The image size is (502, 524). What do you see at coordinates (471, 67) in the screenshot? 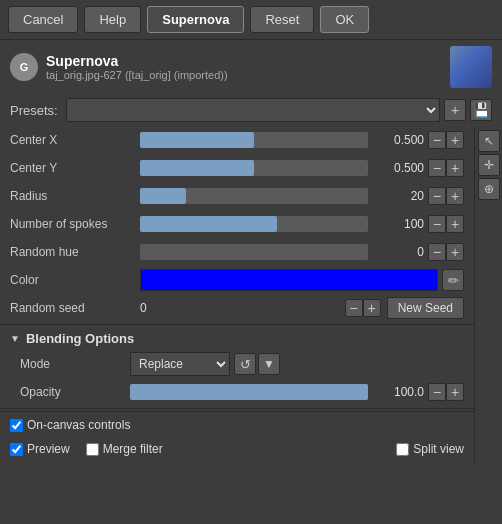
I see `plugin-thumbnail` at bounding box center [471, 67].